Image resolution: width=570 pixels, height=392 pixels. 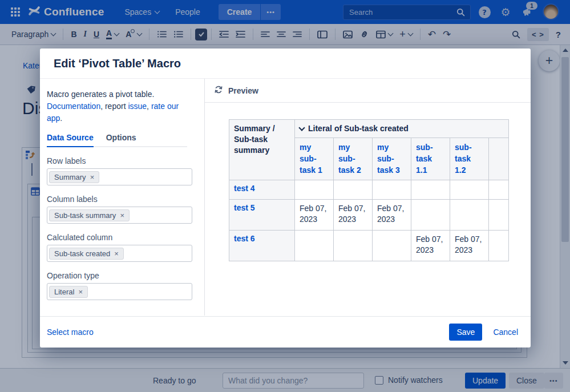 I want to click on column-labels-input: Sub-task summary ×, so click(x=120, y=215).